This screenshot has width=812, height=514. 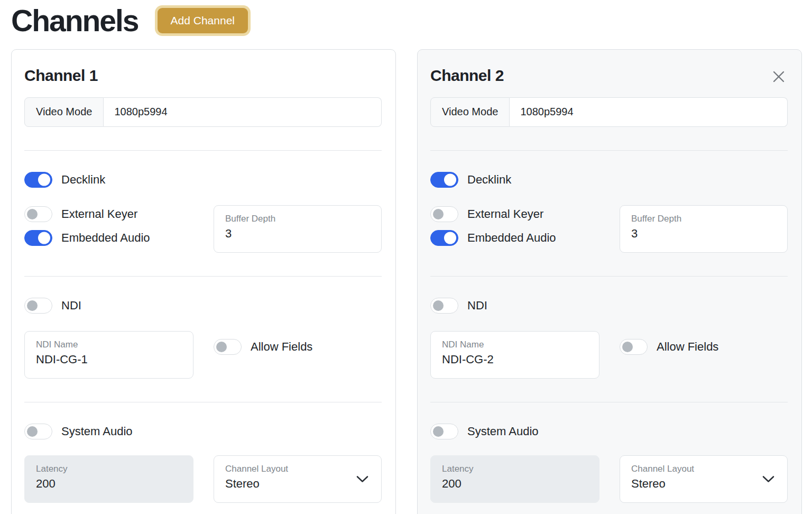 I want to click on close-icon, so click(x=779, y=82).